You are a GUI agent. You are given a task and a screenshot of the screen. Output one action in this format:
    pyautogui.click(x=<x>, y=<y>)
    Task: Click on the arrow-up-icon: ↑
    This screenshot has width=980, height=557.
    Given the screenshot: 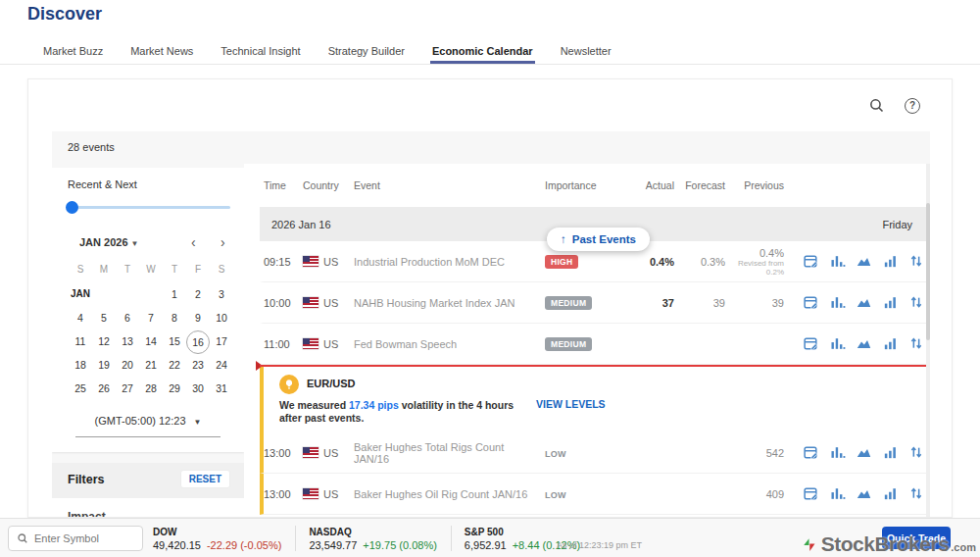 What is the action you would take?
    pyautogui.click(x=564, y=239)
    